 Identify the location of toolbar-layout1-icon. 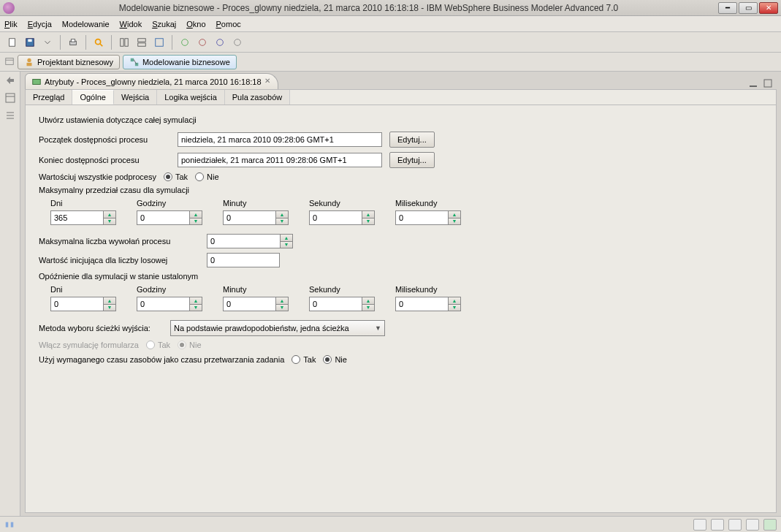
(124, 42).